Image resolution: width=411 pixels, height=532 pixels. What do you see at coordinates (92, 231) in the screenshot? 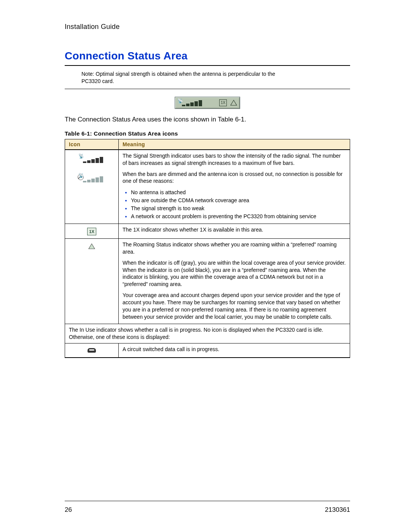
I see `cell-onex-icon: 1X` at bounding box center [92, 231].